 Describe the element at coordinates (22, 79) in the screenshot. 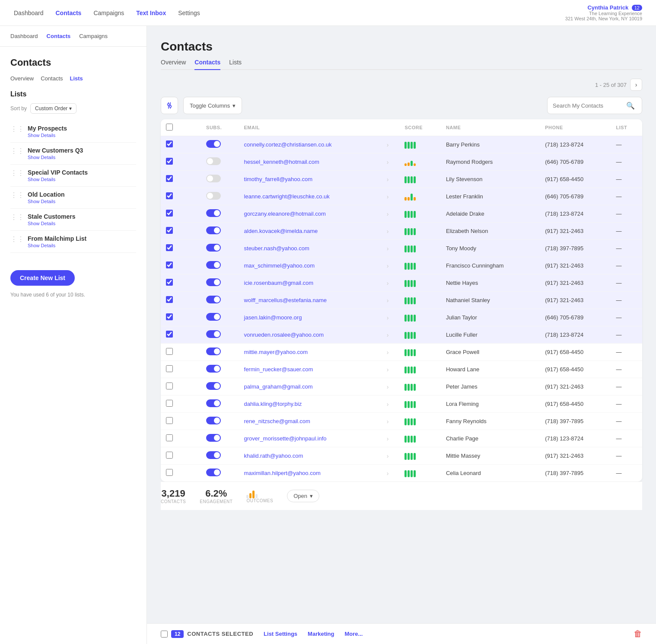

I see `sidebar-tab-overview: Overview` at that location.